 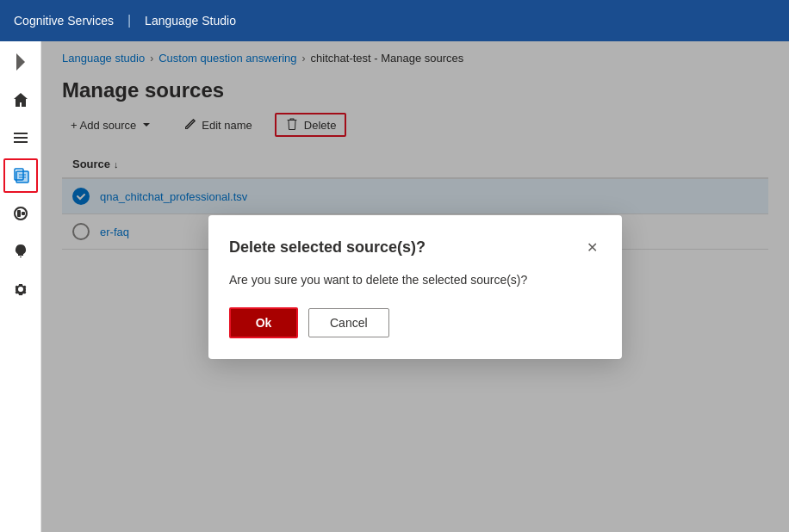 What do you see at coordinates (327, 248) in the screenshot?
I see `dialog-title: Delete selected source(s)?` at bounding box center [327, 248].